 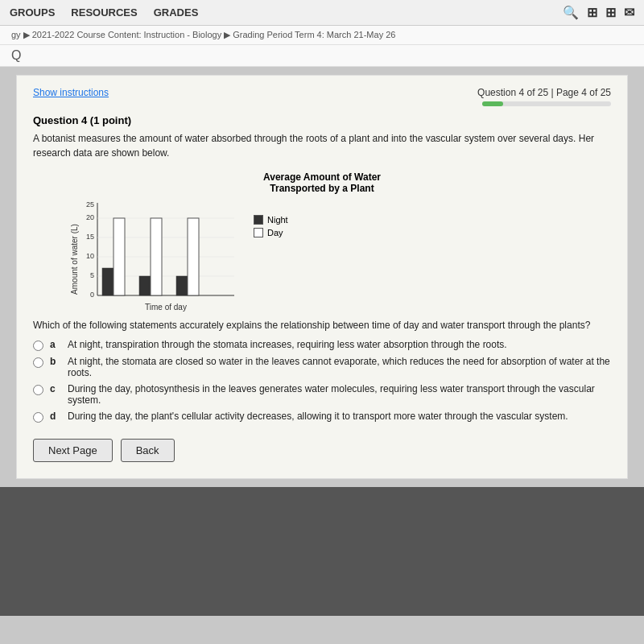 I want to click on svg-text: 25, so click(x=90, y=204).